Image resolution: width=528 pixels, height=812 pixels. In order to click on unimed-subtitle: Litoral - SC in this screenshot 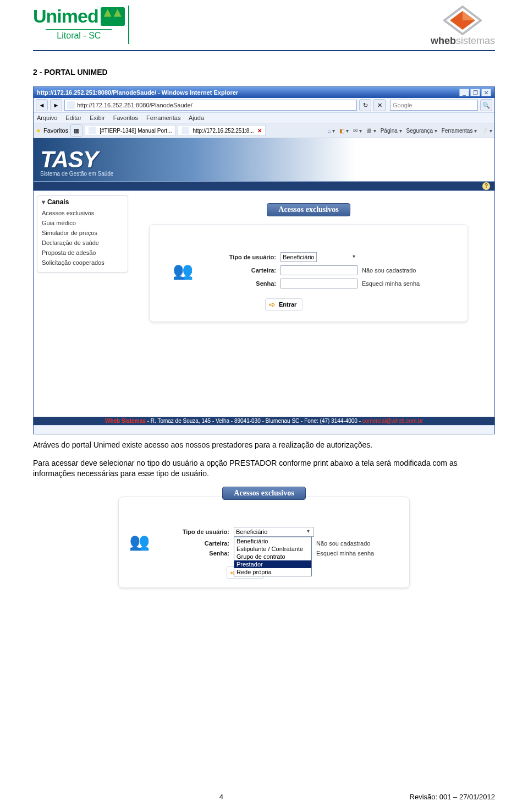, I will do `click(79, 35)`.